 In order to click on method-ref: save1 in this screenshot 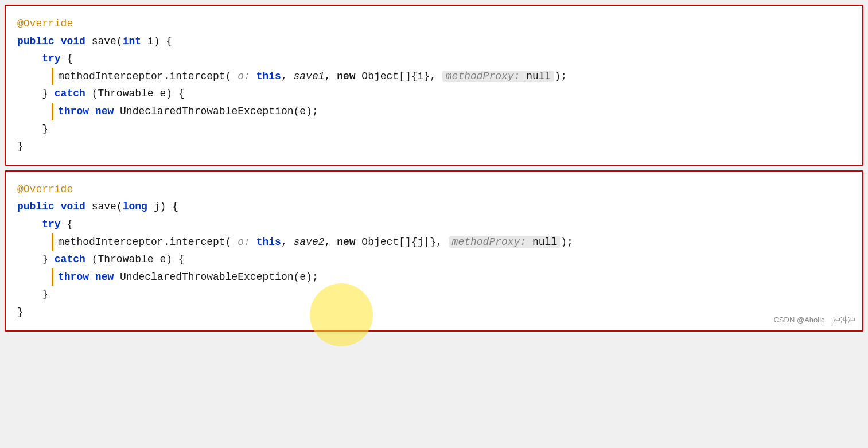, I will do `click(309, 76)`.